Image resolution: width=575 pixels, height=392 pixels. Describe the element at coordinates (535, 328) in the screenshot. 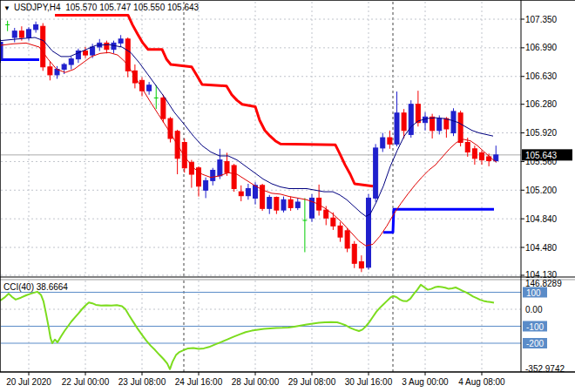

I see `cci-level-label: -100` at that location.